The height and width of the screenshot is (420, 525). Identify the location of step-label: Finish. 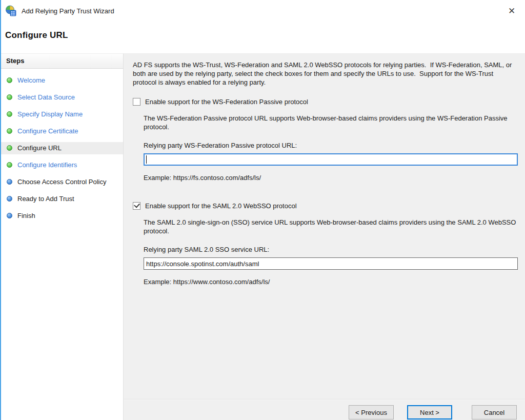
(27, 216).